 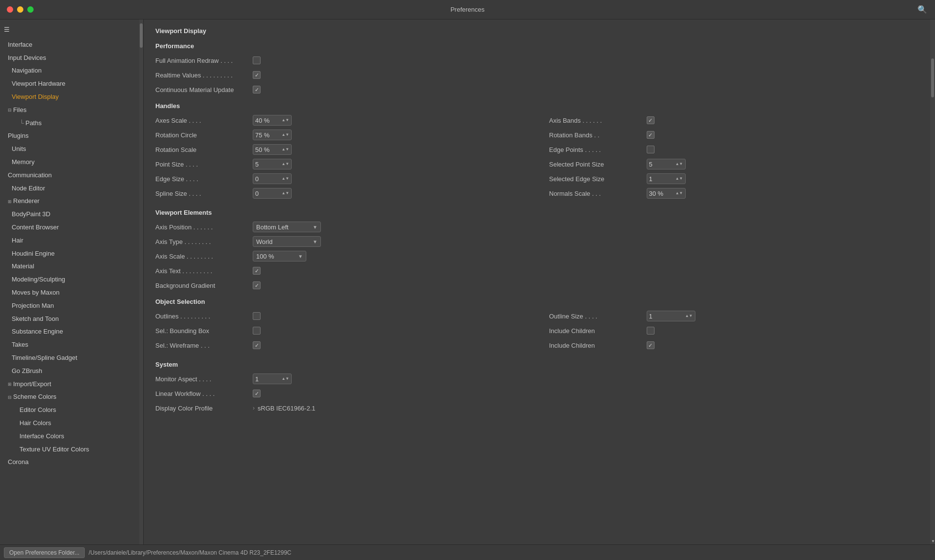 What do you see at coordinates (20, 45) in the screenshot?
I see `sidebar-label-interface: Interface` at bounding box center [20, 45].